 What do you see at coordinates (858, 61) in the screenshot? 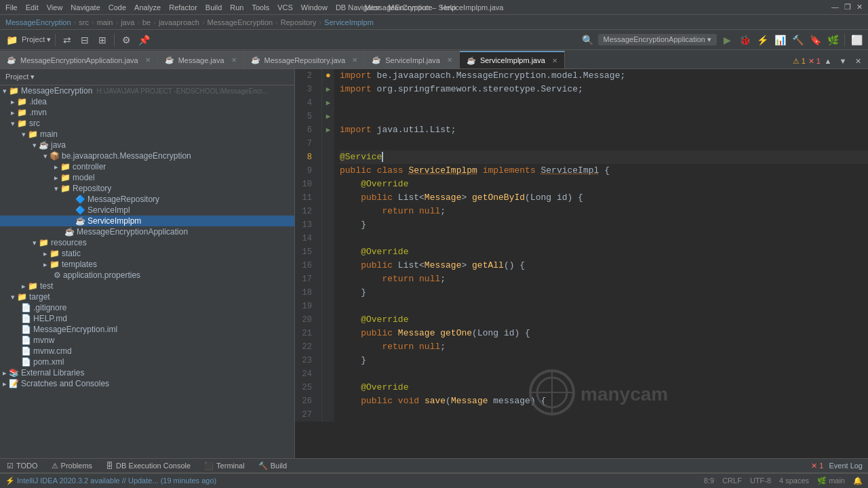
I see `close-editor-icon: ✕` at bounding box center [858, 61].